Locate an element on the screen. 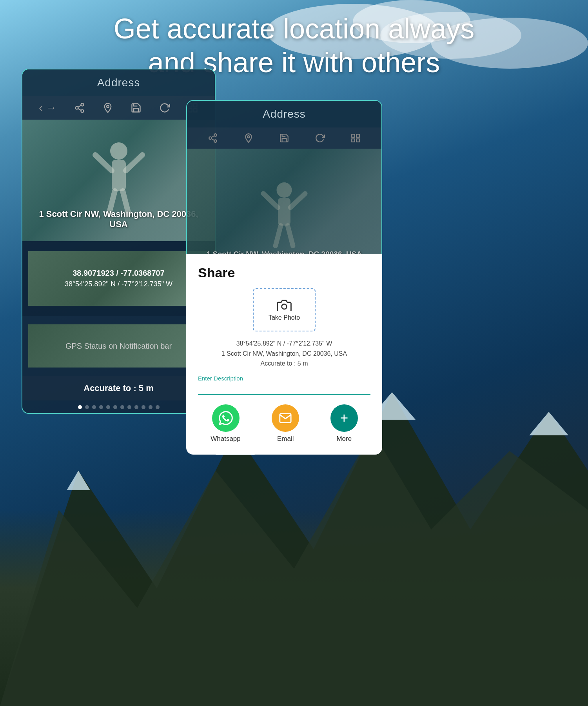 The height and width of the screenshot is (706, 588). share-dialog: Share + Take Photo 38°54'25.892" N / -77… is located at coordinates (284, 355).